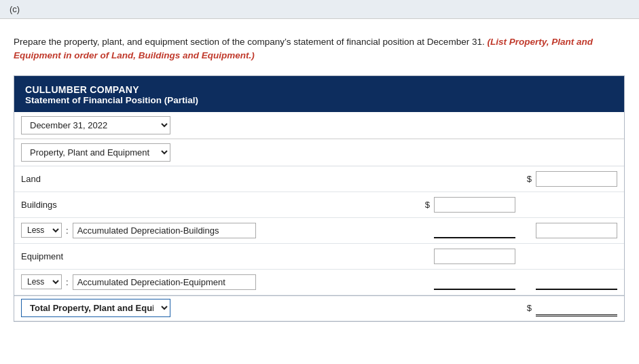  Describe the element at coordinates (319, 94) in the screenshot. I see `table-header: CULLUMBER COMPANY Statement of Financial…` at that location.